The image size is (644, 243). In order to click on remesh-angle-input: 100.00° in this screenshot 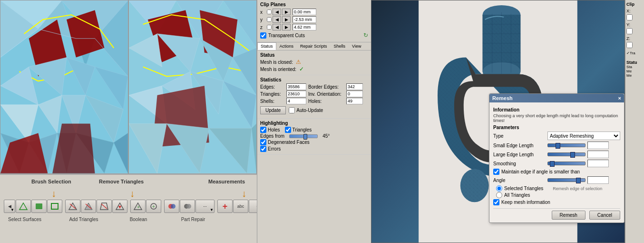, I will do `click(598, 180)`.